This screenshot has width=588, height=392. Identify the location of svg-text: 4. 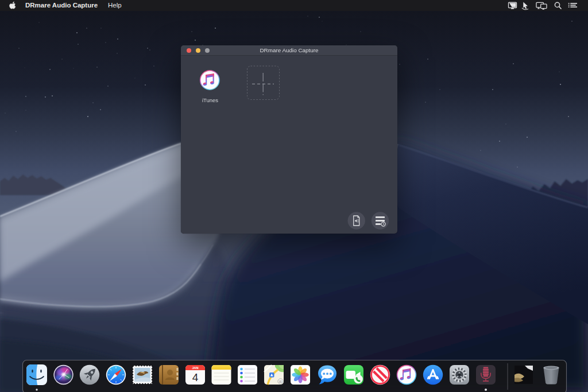
(195, 378).